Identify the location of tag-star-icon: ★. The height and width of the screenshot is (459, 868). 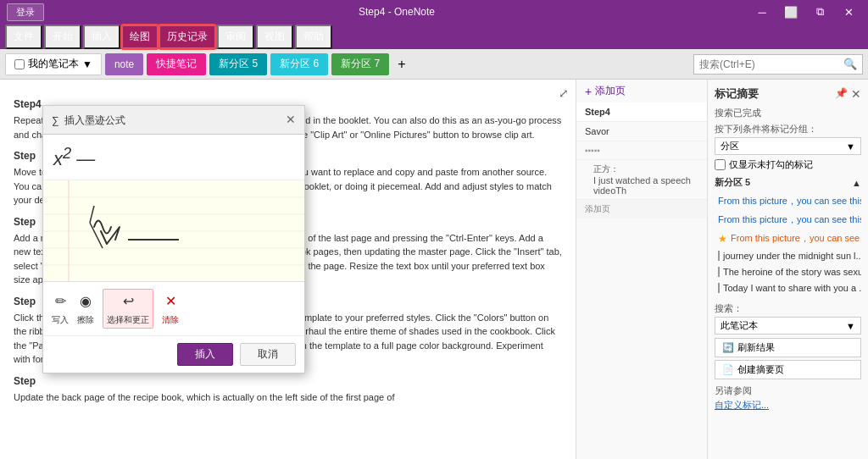
(722, 239).